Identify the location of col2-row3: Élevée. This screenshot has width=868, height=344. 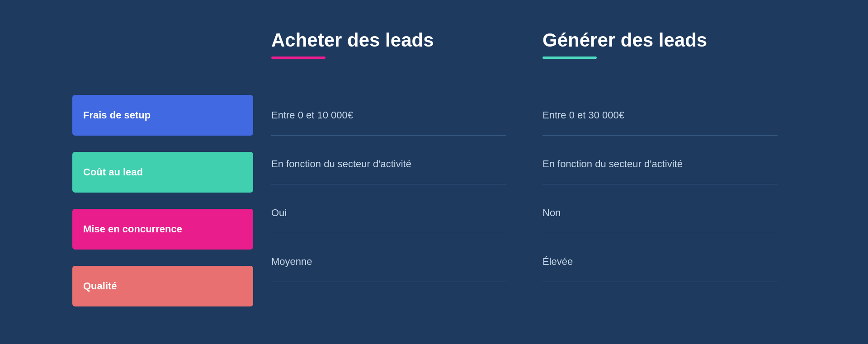
(660, 262).